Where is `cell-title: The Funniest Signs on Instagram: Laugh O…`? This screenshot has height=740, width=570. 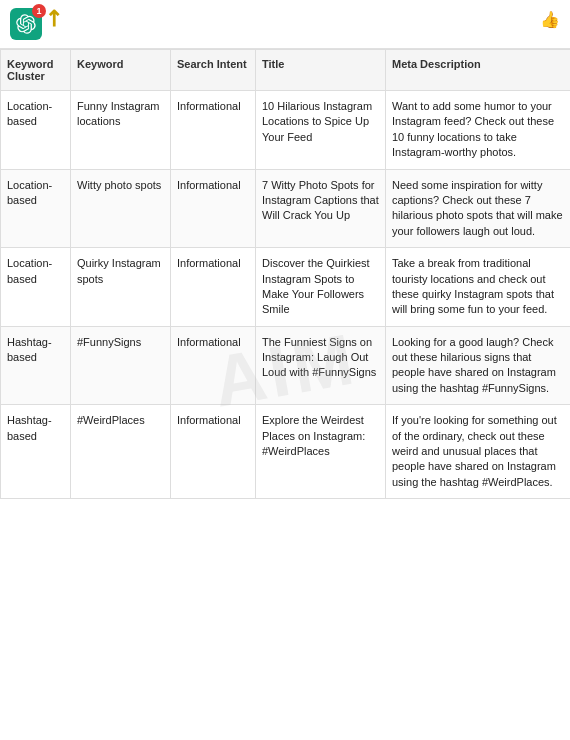
cell-title: The Funniest Signs on Instagram: Laugh O… is located at coordinates (321, 366).